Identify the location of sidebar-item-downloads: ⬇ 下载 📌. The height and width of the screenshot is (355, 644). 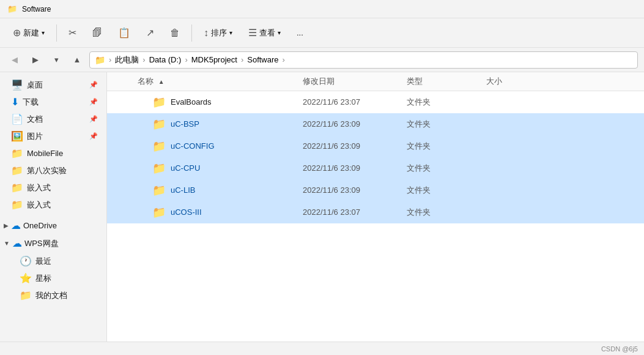
(53, 102).